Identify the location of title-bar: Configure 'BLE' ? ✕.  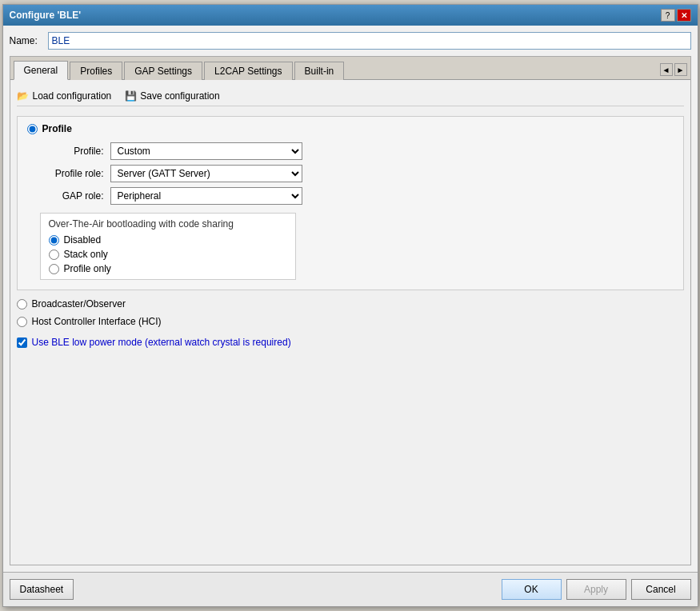
(350, 15).